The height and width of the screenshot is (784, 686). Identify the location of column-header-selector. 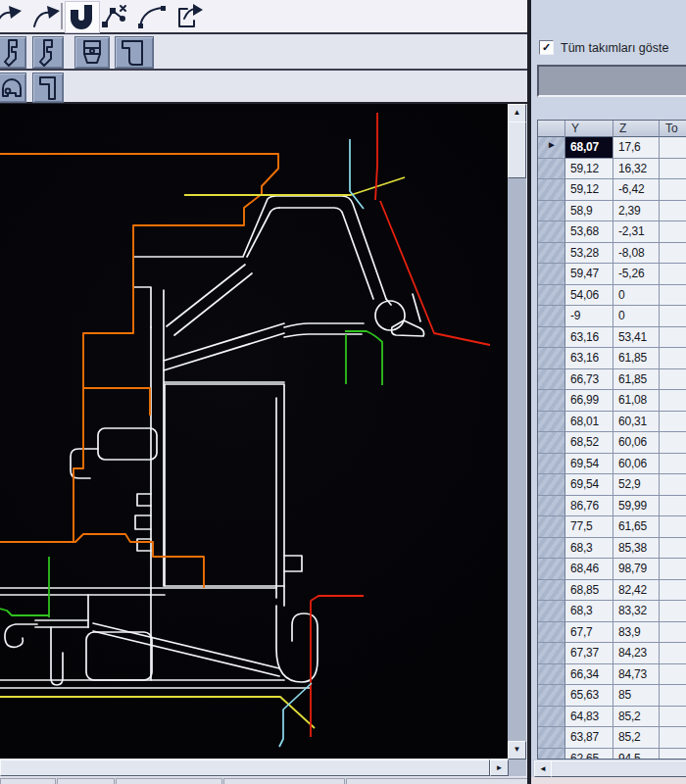
(552, 129).